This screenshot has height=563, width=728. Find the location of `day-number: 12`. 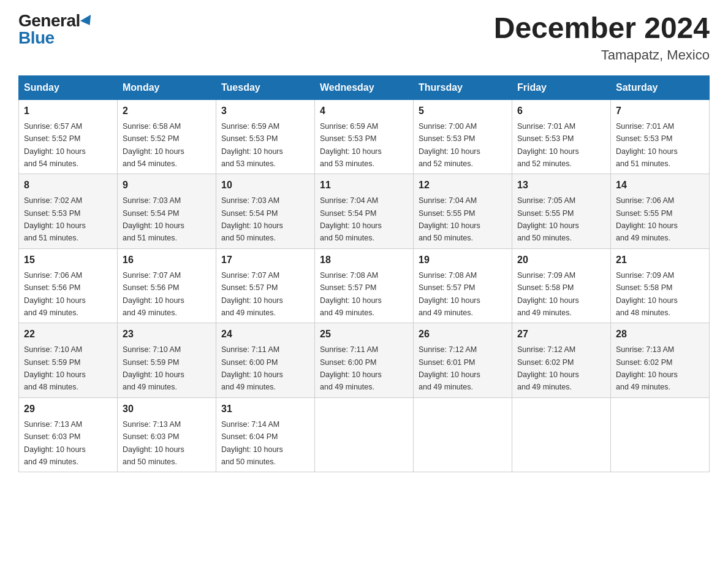

day-number: 12 is located at coordinates (463, 185).